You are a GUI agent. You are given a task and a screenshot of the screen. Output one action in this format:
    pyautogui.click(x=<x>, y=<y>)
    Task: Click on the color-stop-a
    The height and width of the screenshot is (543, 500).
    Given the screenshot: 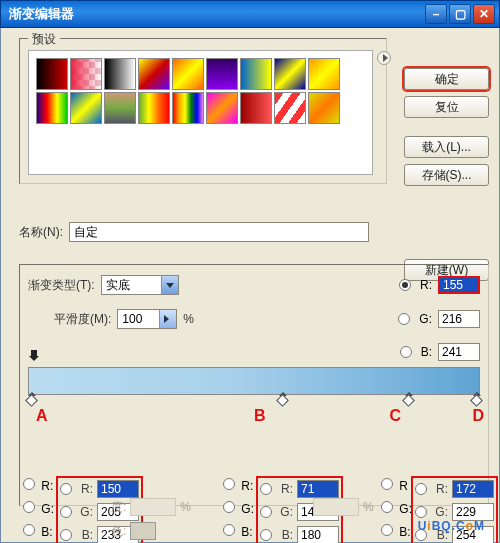 What is the action you would take?
    pyautogui.click(x=32, y=401)
    